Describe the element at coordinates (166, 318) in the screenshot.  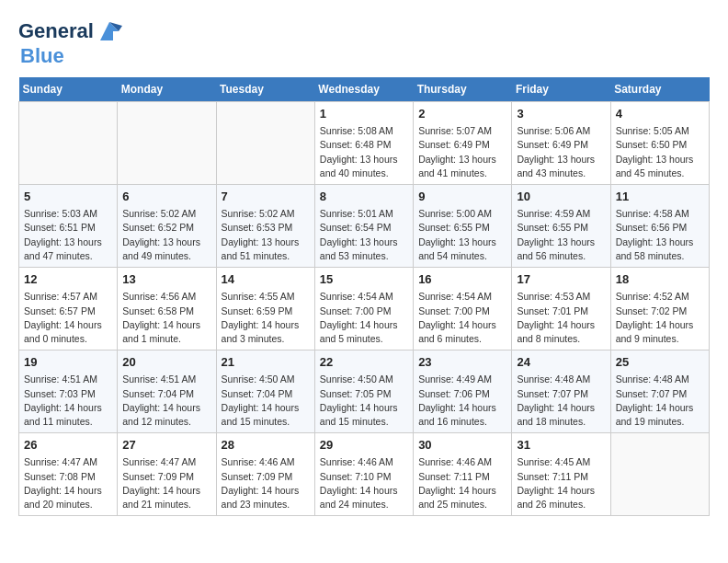
I see `day-info: Sunrise: 4:56 AM Sunset: 6:58 PM Dayligh…` at that location.